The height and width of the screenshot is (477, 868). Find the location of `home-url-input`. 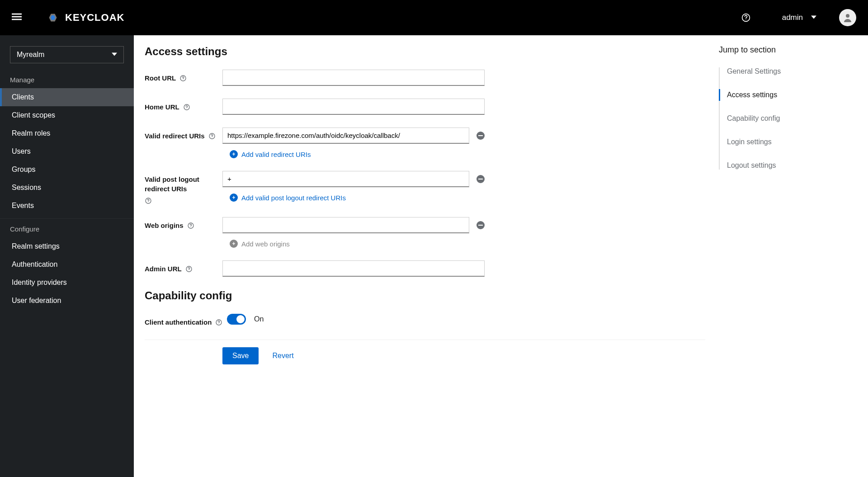

home-url-input is located at coordinates (354, 107).